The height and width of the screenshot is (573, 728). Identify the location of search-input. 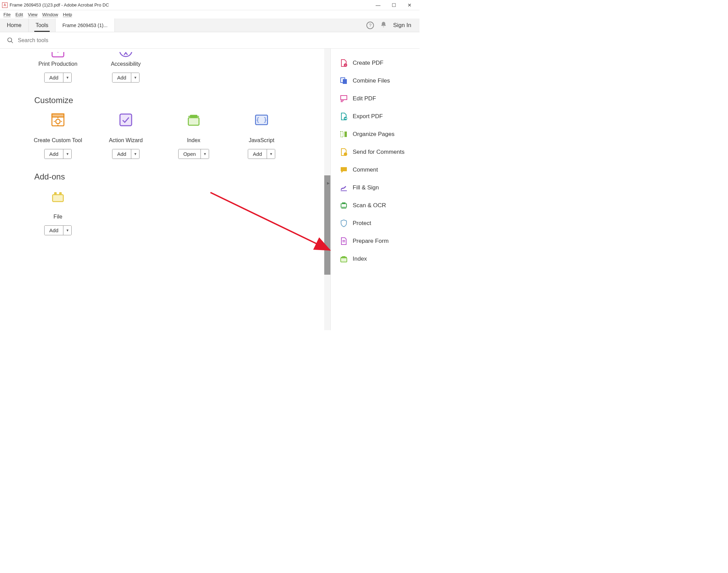
(215, 40).